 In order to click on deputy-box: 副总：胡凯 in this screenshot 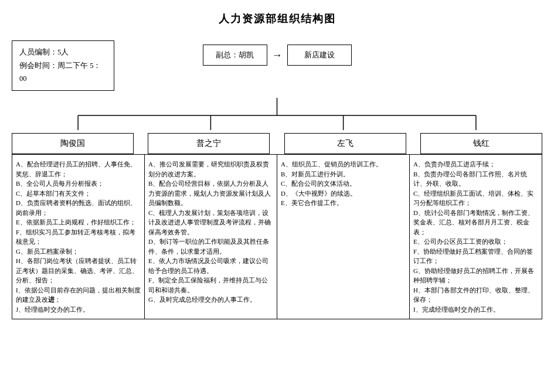, I will do `click(235, 55)`.